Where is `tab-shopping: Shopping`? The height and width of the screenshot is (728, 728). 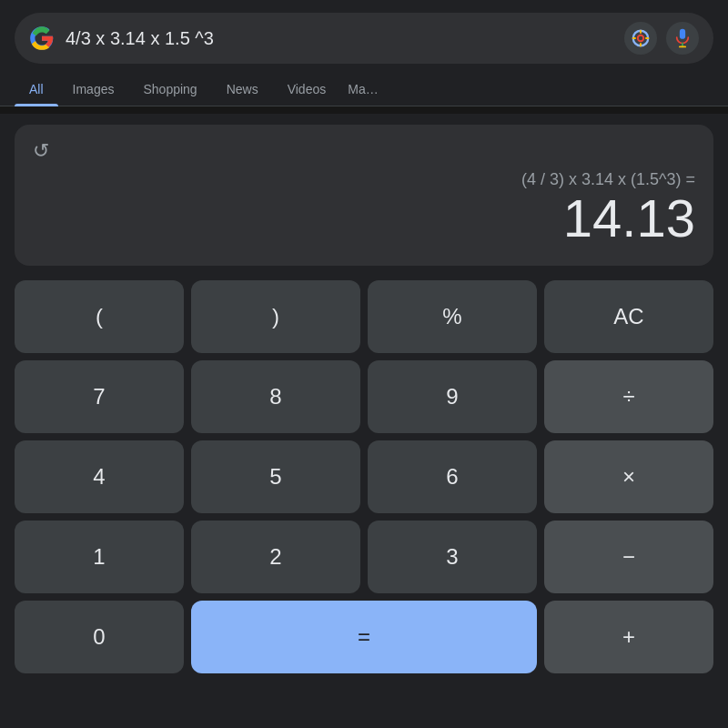
tab-shopping: Shopping is located at coordinates (169, 89).